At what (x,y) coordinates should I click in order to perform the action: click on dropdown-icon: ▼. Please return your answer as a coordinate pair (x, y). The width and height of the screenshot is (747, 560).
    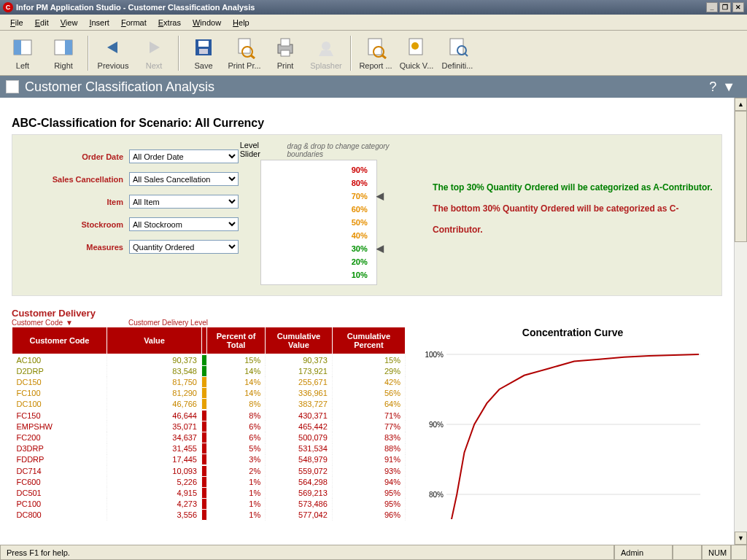
    Looking at the image, I should click on (729, 88).